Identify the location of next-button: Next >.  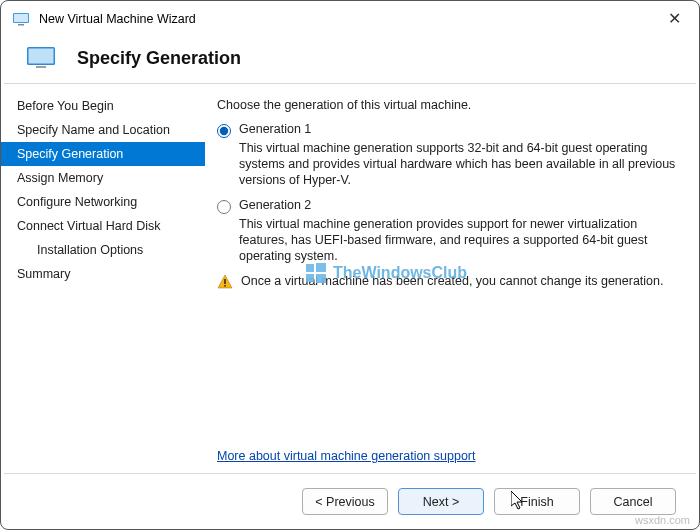
(441, 502).